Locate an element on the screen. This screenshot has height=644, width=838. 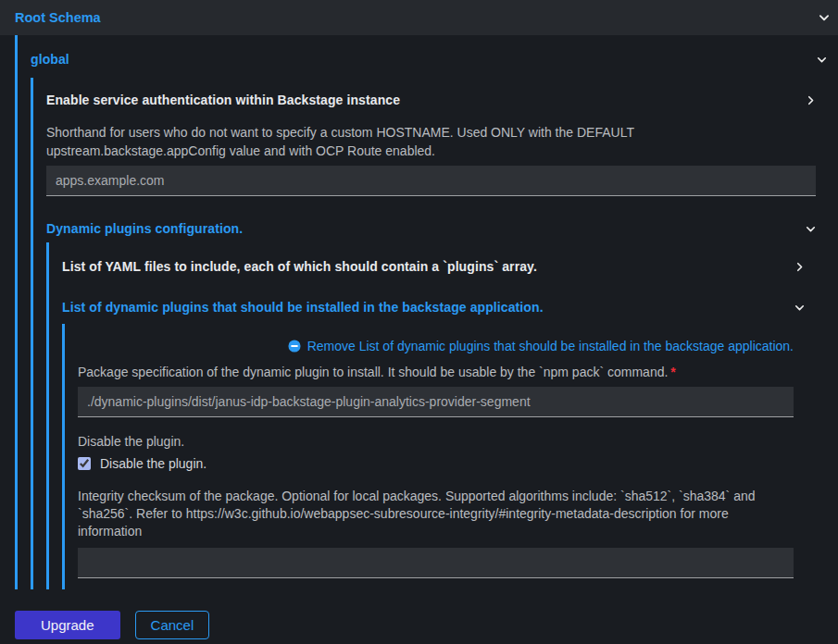
enable-auth-section-toggle: Enable service authentication within Bac… is located at coordinates (432, 100).